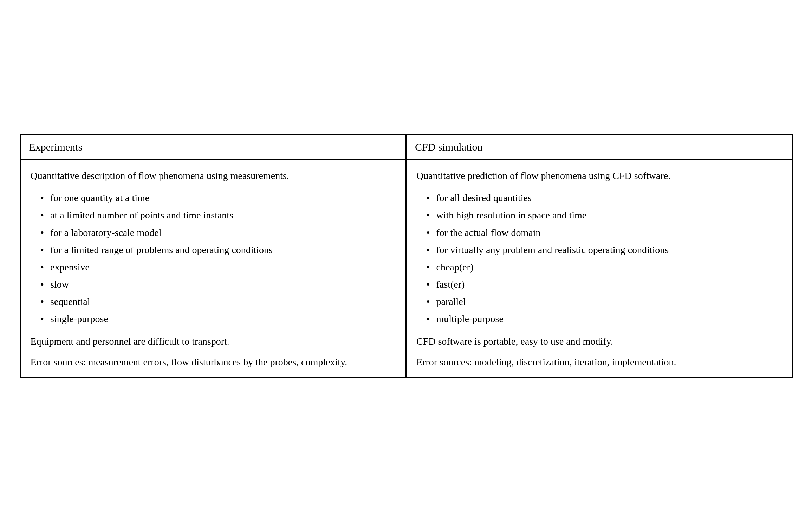 The image size is (812, 512). What do you see at coordinates (213, 215) in the screenshot?
I see `list-item: at a limited number of points and time i…` at bounding box center [213, 215].